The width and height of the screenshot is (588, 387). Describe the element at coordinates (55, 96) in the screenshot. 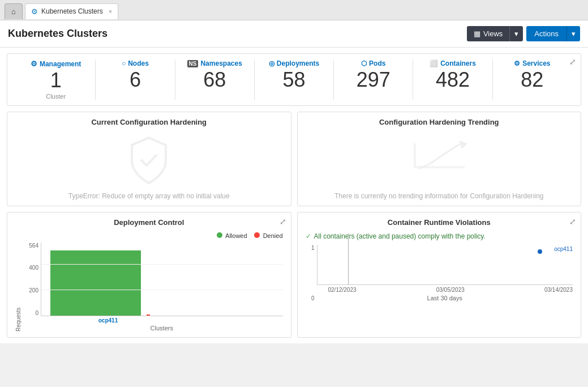

I see `management-sub: Cluster` at that location.